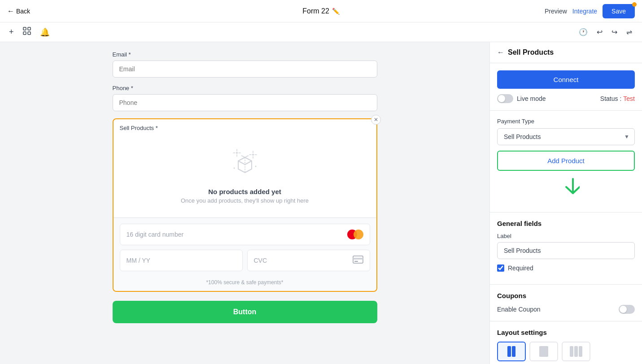  Describe the element at coordinates (544, 351) in the screenshot. I see `layout-option-2-inner` at that location.